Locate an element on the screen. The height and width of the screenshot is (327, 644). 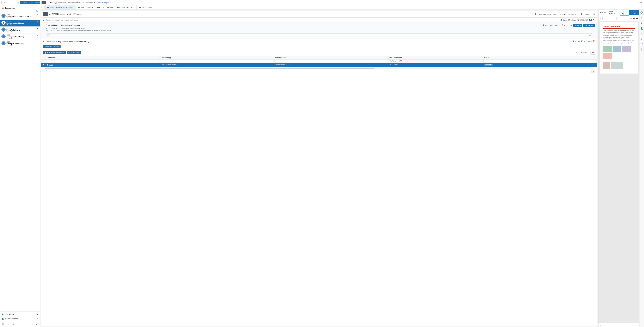
tab-label-1: 12618 - Antrag Kontoeröffnung is located at coordinates (62, 7).